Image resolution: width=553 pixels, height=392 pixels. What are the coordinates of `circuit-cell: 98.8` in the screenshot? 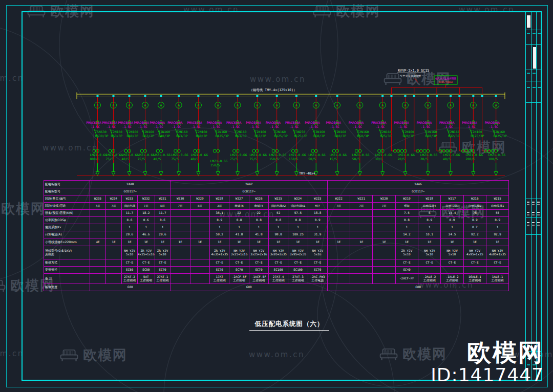 It's located at (279, 235).